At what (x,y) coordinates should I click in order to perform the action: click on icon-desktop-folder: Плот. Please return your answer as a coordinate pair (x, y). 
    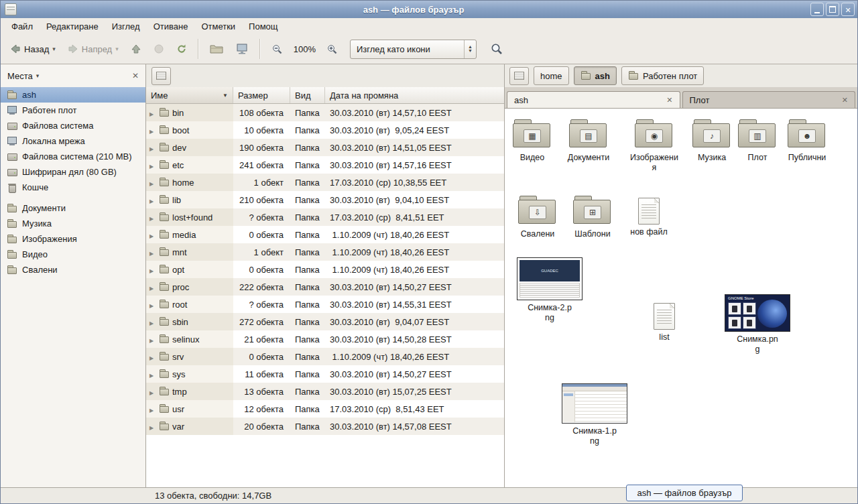
    Looking at the image, I should click on (757, 141).